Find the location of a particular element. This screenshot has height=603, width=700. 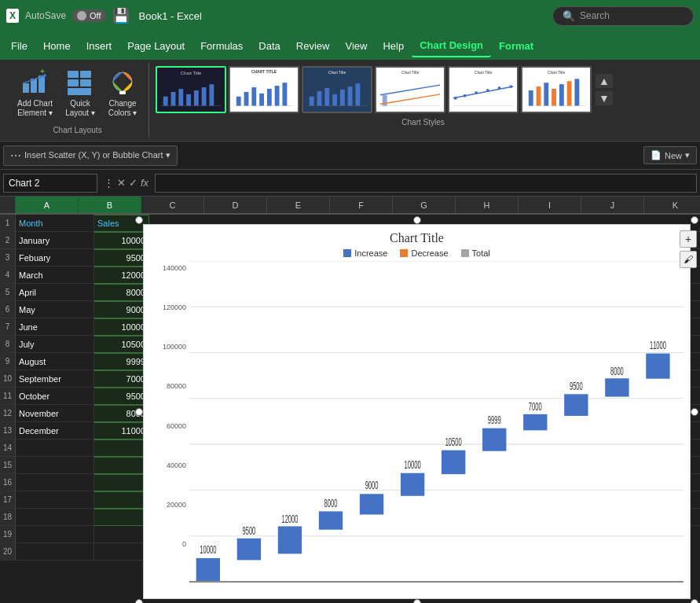

cell-a15 is located at coordinates (55, 465).